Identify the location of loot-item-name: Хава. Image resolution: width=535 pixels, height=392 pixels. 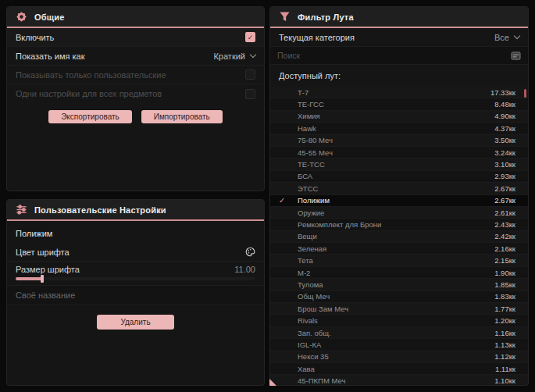
(306, 369).